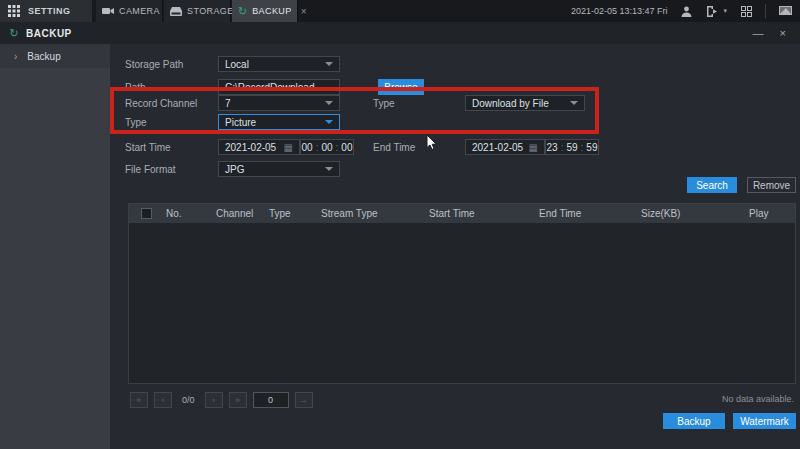 This screenshot has width=800, height=449. What do you see at coordinates (163, 400) in the screenshot?
I see `prev-page-button: ‹` at bounding box center [163, 400].